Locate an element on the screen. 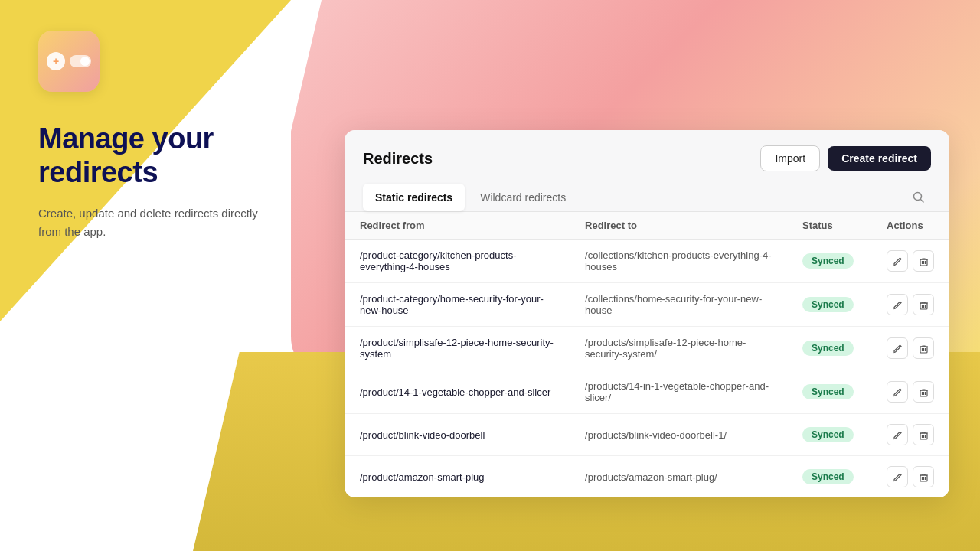 This screenshot has width=980, height=551. tab-static-redirects: Static redirects is located at coordinates (413, 197).